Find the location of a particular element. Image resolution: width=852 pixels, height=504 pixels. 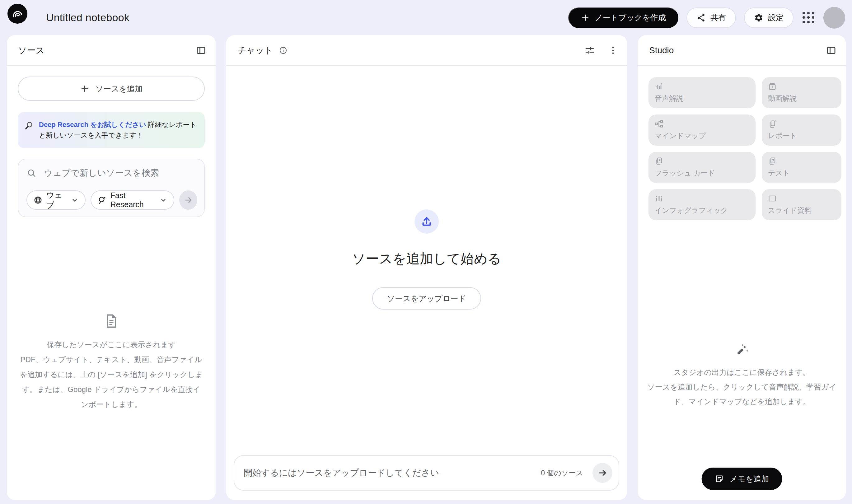

studio-card-infographic: インフォグラフィック is located at coordinates (702, 205).